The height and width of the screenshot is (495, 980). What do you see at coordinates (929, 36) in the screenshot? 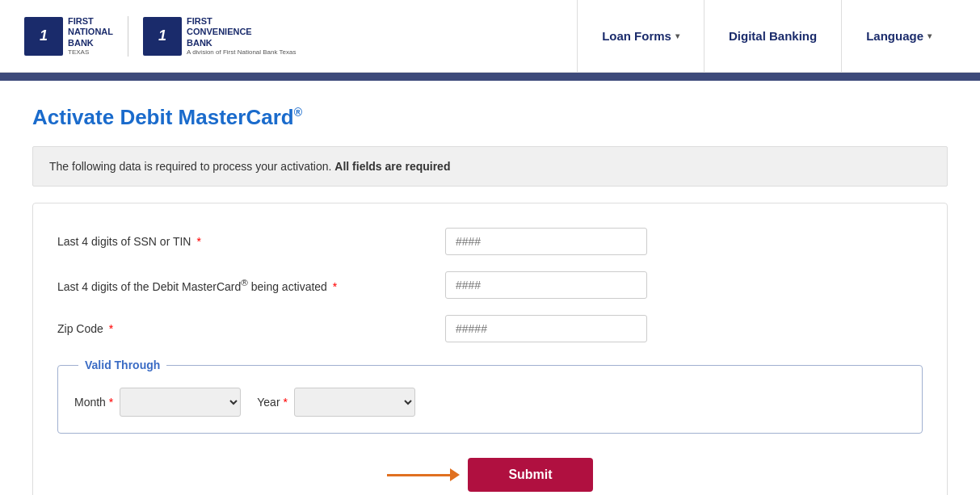
I see `language-arrow-icon: ▾` at bounding box center [929, 36].